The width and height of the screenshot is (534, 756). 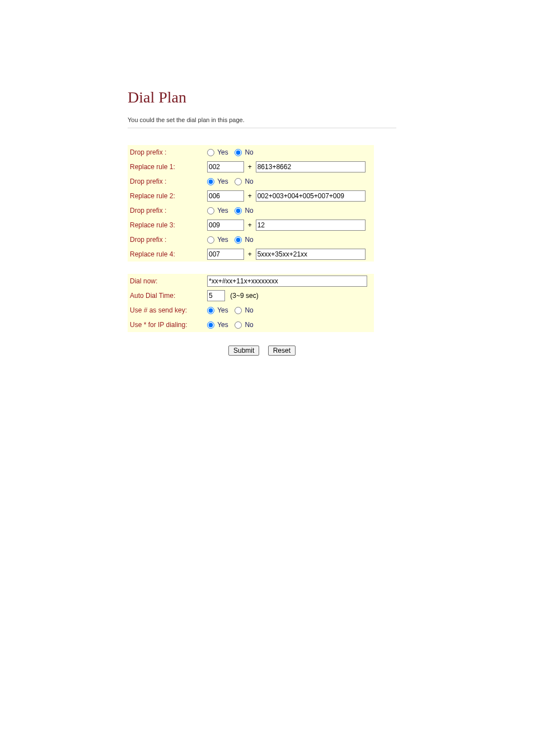 I want to click on drop-prefix-1-label: Drop prefix :, so click(x=166, y=152).